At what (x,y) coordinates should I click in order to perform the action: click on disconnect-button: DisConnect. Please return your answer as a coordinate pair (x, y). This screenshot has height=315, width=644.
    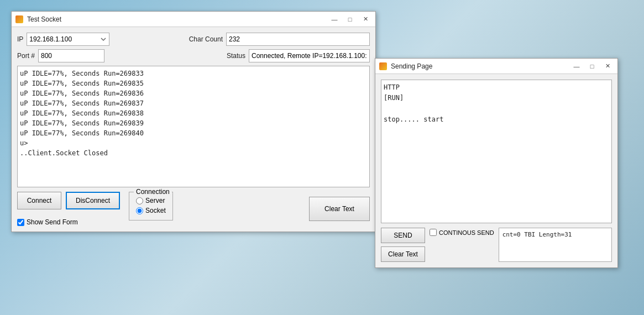
    Looking at the image, I should click on (93, 201).